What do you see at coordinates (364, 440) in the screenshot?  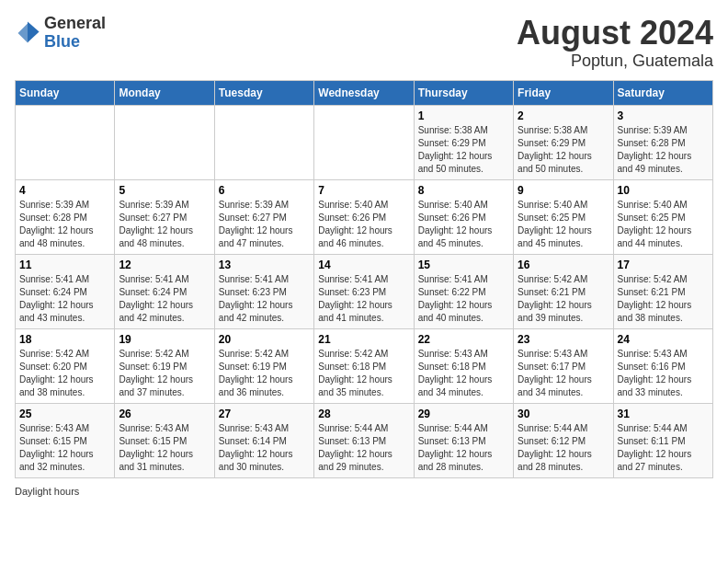 I see `calendar-week-5: 25Sunrise: 5:43 AM Sunset: 6:15 PM Dayli…` at bounding box center [364, 440].